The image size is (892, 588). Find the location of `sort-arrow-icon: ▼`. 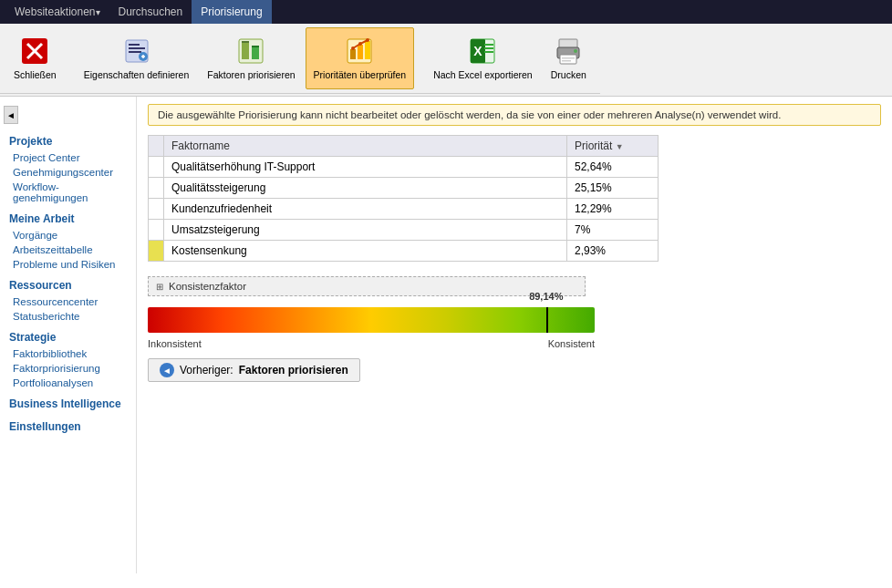

sort-arrow-icon: ▼ is located at coordinates (620, 147).